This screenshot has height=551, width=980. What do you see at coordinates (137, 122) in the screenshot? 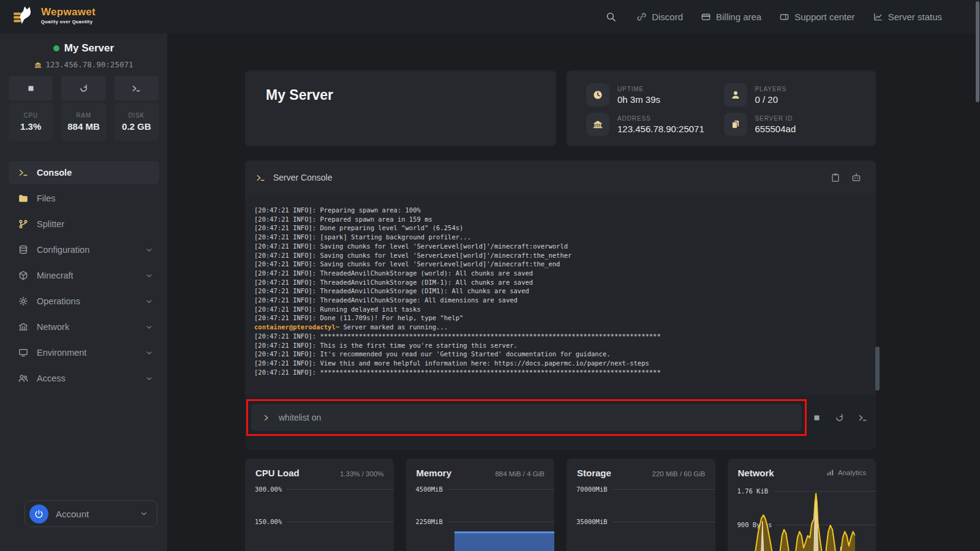
I see `server-stat-disk: DISK0.2 GB` at bounding box center [137, 122].